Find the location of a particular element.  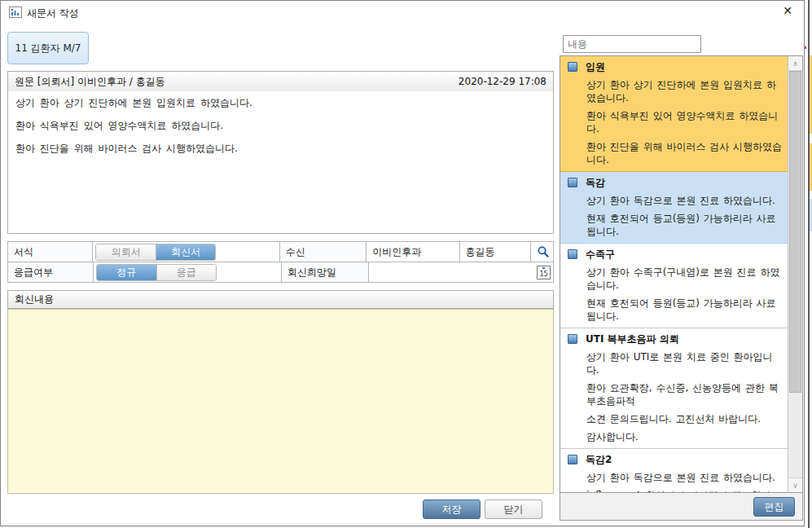

snippet-paragraph: 현재 호전되어 등교(등원) 가능하리라 사료됩니다. is located at coordinates (684, 225).